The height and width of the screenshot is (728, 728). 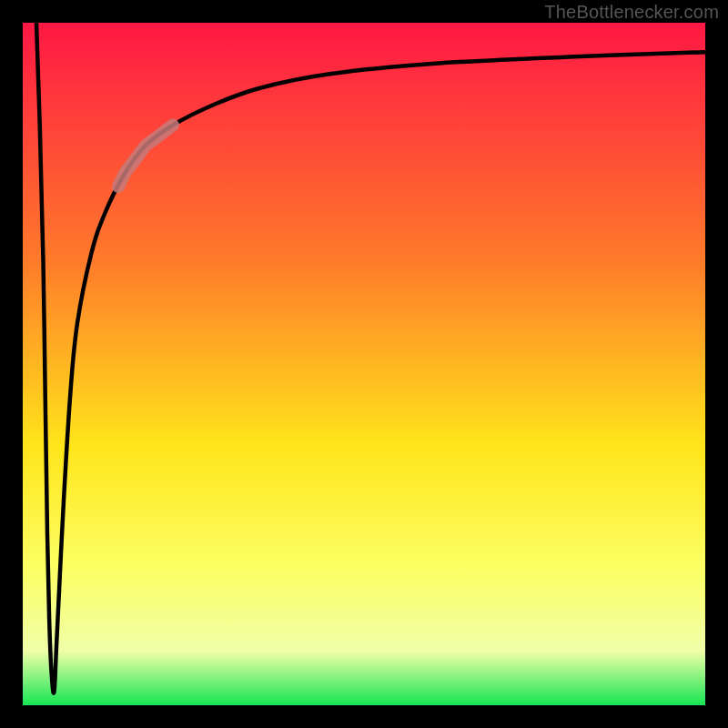 I want to click on watermark-text: TheBottlenecker.com, so click(x=632, y=13).